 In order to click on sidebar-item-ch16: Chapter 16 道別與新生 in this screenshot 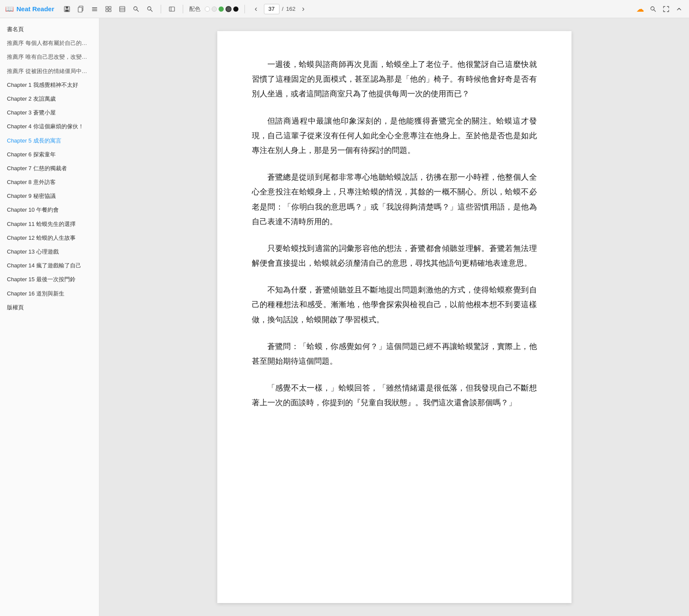, I will do `click(49, 294)`.